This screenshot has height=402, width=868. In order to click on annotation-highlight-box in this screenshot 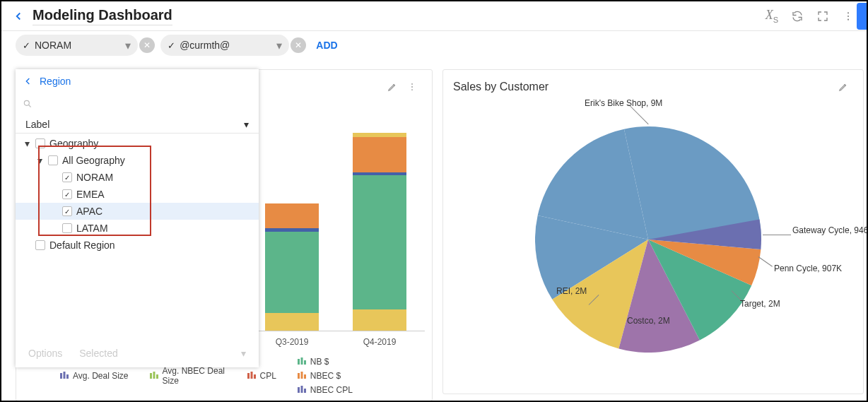, I will do `click(95, 191)`.